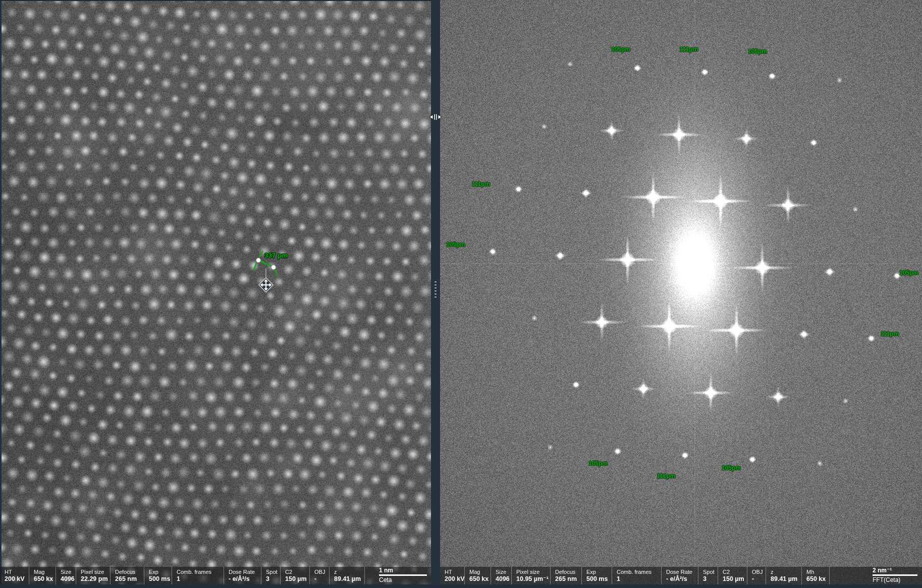 The height and width of the screenshot is (588, 922). What do you see at coordinates (436, 289) in the screenshot?
I see `splitter-grip-icon` at bounding box center [436, 289].